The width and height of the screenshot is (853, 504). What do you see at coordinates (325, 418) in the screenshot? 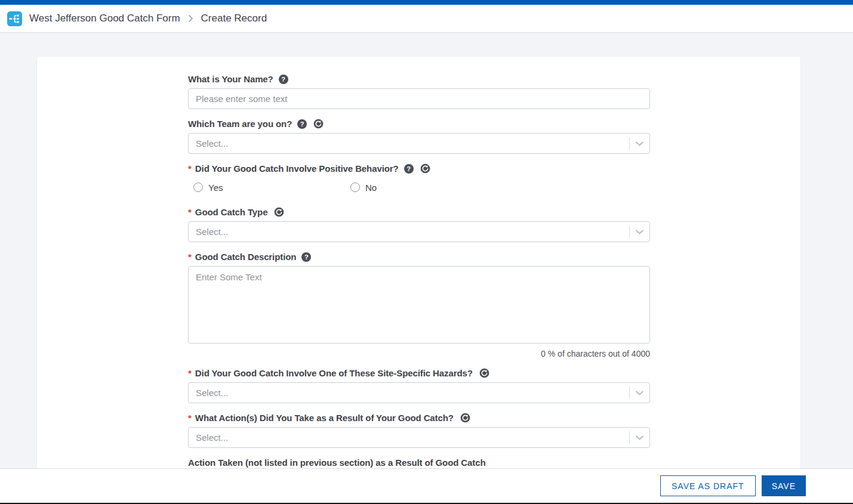
I see `field-actions-taken-label: What Action(s) Did You Take as a Result …` at bounding box center [325, 418].